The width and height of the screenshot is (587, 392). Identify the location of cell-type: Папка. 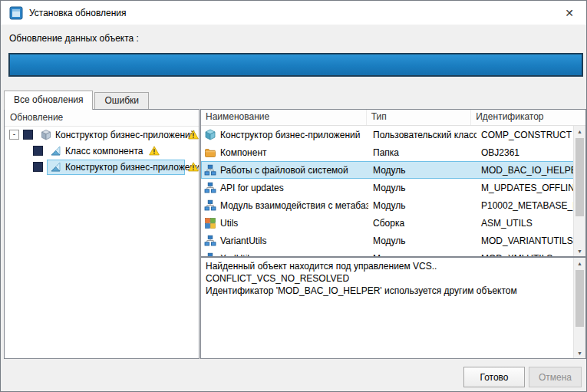
(422, 153).